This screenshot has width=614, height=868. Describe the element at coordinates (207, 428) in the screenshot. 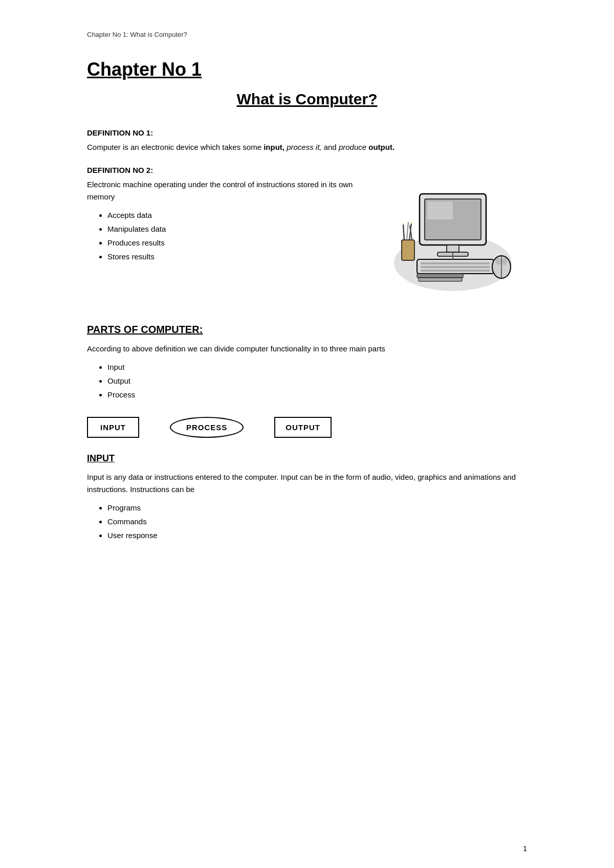

I see `process-box: PROCESS` at that location.